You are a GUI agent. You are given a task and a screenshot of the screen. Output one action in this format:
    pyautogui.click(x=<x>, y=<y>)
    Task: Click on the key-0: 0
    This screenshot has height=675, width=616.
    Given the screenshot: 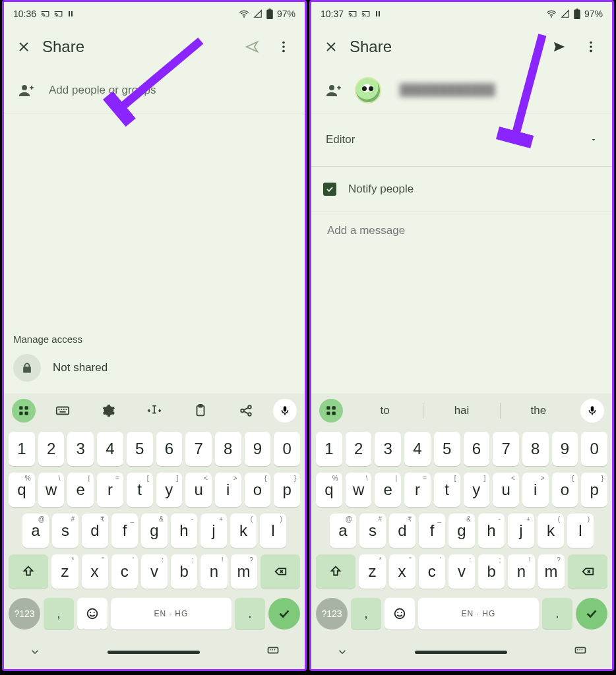 What is the action you would take?
    pyautogui.click(x=287, y=449)
    